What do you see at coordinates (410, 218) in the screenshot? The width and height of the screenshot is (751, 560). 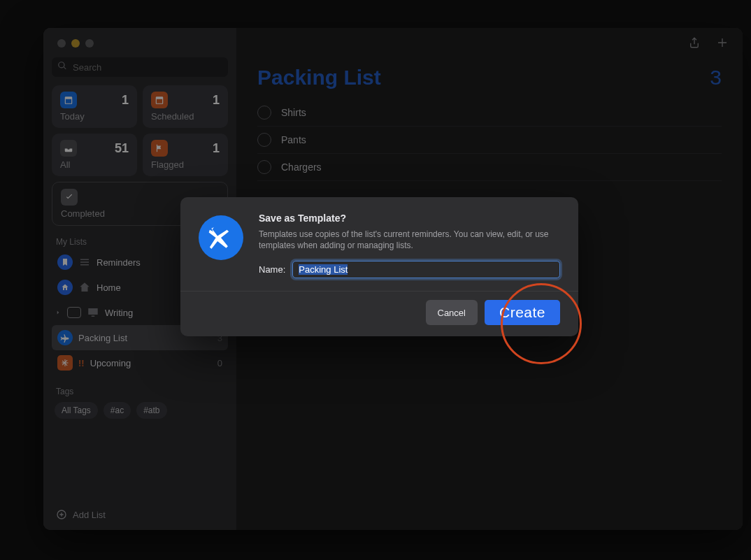 I see `dialog-title: Save as Template?` at bounding box center [410, 218].